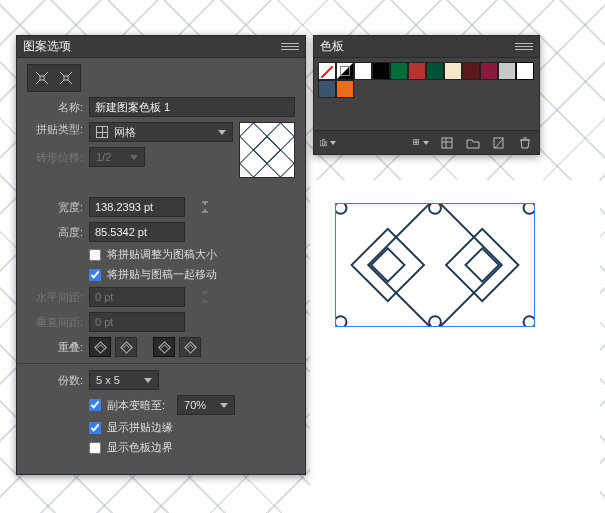  What do you see at coordinates (126, 347) in the screenshot?
I see `overlap-right-button` at bounding box center [126, 347].